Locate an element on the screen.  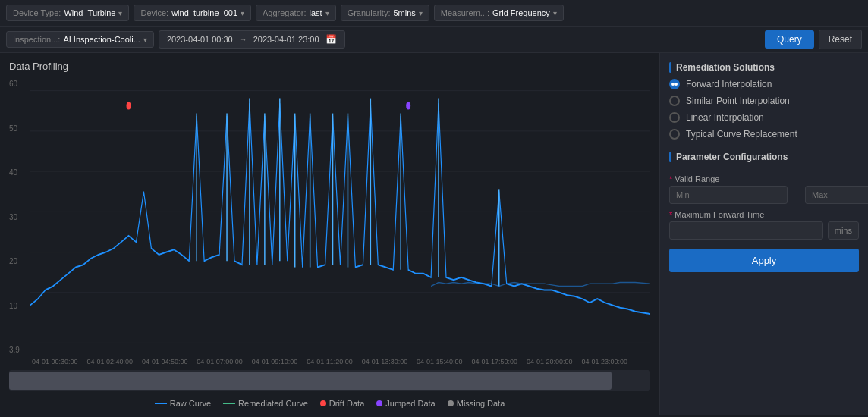
top-bar: Device Type: Wind_Turbine ▾ Device: wind… is located at coordinates (434, 14).